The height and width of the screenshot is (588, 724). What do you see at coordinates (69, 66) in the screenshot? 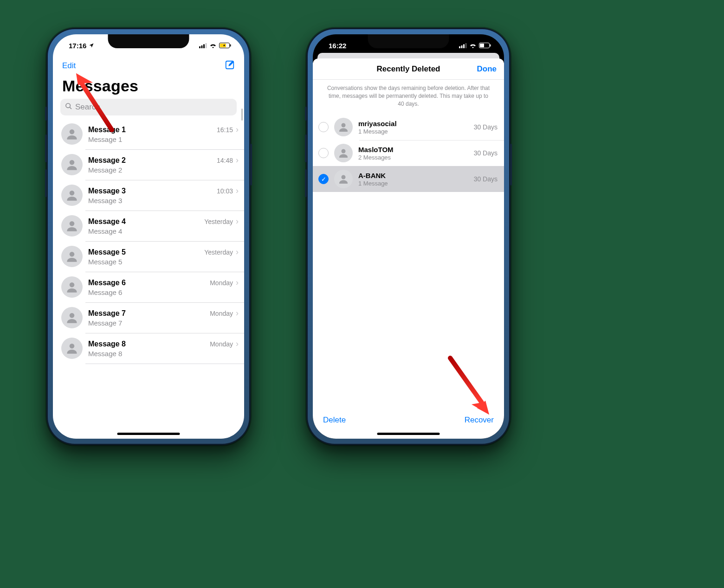
I see `edit-button: Edit` at bounding box center [69, 66].